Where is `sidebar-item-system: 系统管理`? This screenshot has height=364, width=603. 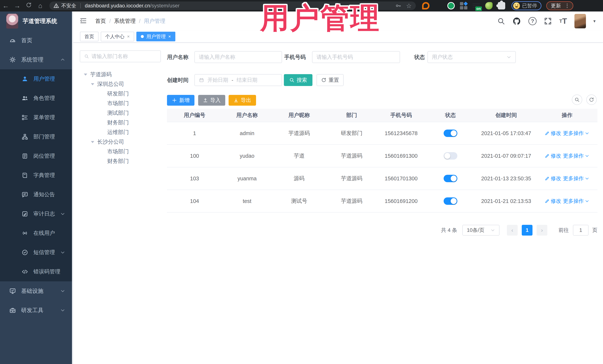 sidebar-item-system: 系统管理 is located at coordinates (37, 60).